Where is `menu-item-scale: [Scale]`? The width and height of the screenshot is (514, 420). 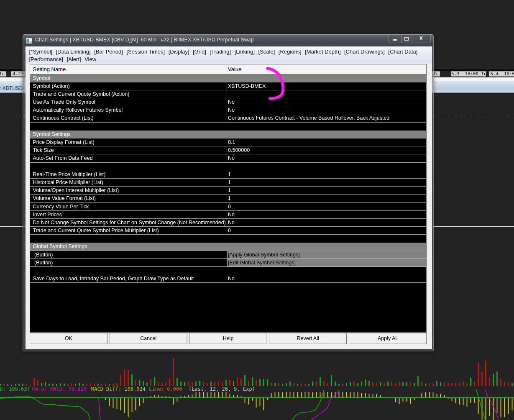
menu-item-scale: [Scale] is located at coordinates (267, 52).